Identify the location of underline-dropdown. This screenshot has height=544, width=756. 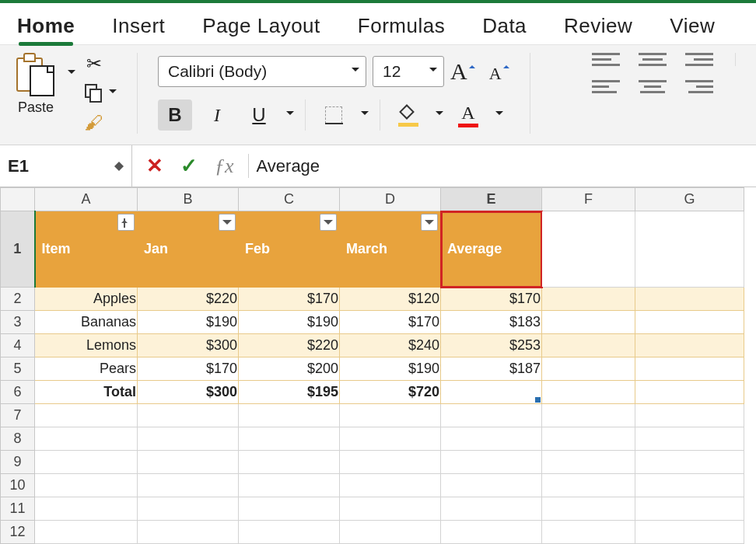
(290, 115).